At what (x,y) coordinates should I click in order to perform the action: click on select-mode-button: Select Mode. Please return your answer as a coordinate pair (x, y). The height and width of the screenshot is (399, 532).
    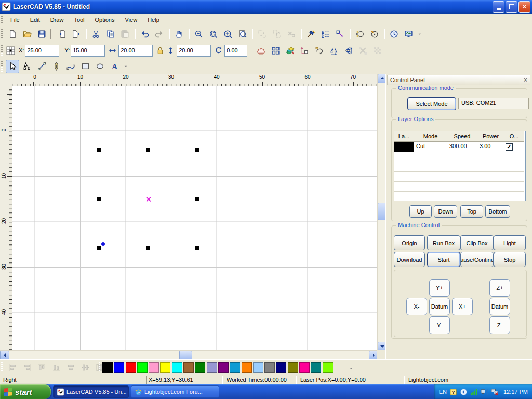
    Looking at the image, I should click on (432, 104).